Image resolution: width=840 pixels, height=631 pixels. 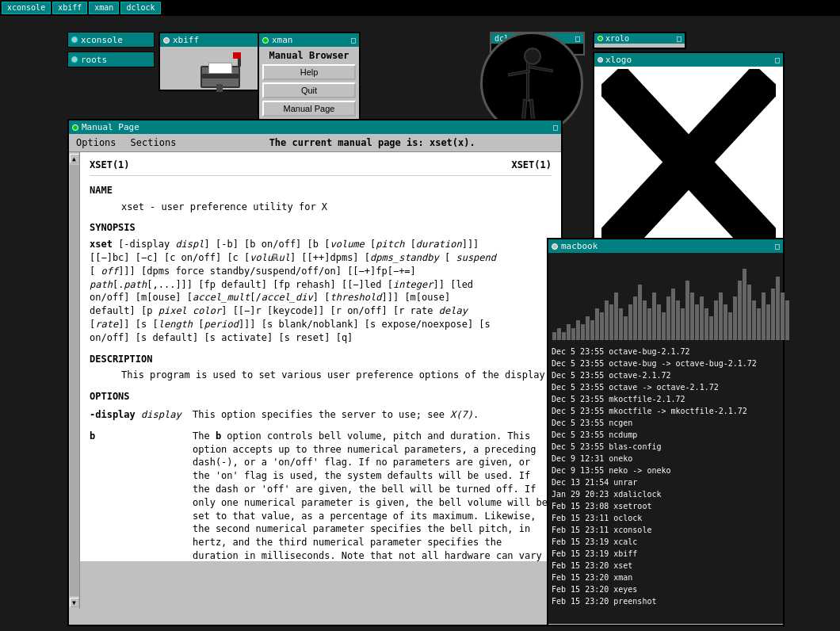 What do you see at coordinates (309, 90) in the screenshot?
I see `quit-button: Quit` at bounding box center [309, 90].